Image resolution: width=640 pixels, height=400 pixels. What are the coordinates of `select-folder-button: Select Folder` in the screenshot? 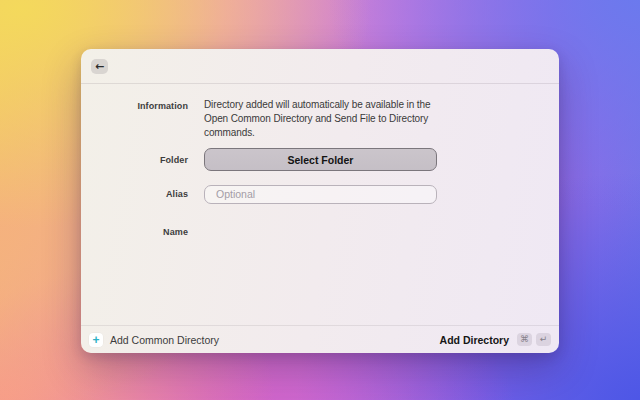 It's located at (320, 160).